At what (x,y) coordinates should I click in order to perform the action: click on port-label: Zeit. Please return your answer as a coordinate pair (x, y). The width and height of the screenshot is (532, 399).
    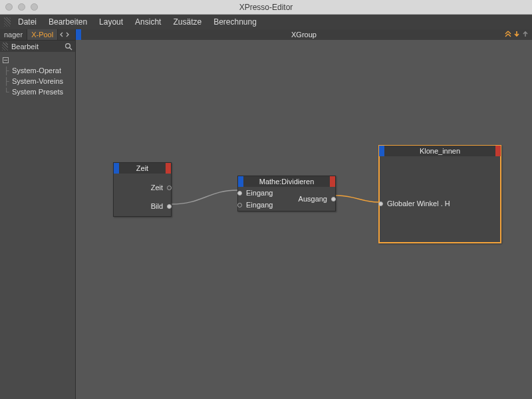
    Looking at the image, I should click on (157, 188).